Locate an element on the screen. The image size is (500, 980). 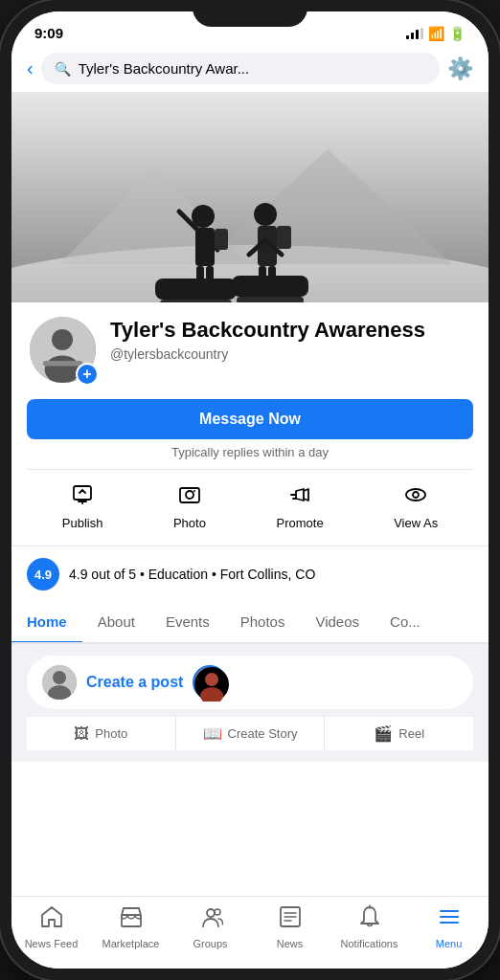
store-icon is located at coordinates (131, 920).